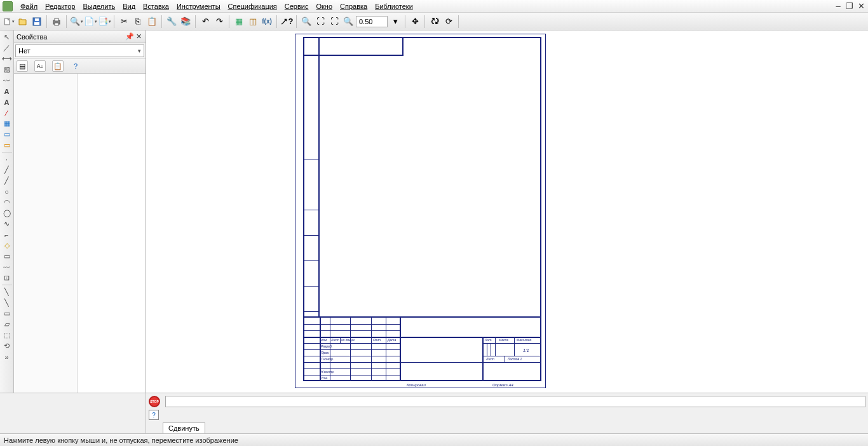 Image resolution: width=868 pixels, height=446 pixels. Describe the element at coordinates (253, 6) in the screenshot. I see `menu-spec: Спецификация` at that location.